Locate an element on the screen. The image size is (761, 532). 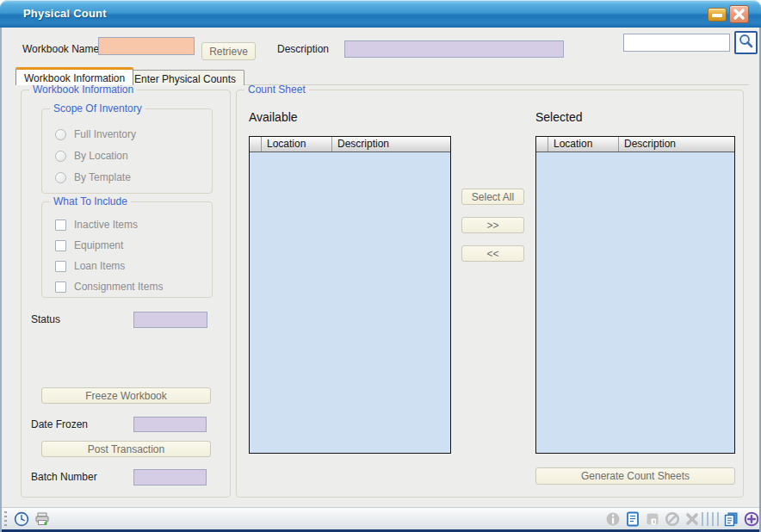
add-icon is located at coordinates (752, 519).